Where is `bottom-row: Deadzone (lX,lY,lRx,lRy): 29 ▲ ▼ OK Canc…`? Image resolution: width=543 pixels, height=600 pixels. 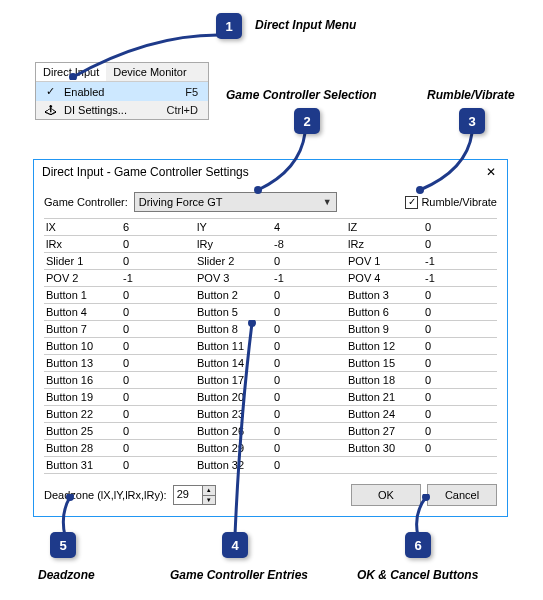 bottom-row: Deadzone (lX,lY,lRx,lRy): 29 ▲ ▼ OK Canc… is located at coordinates (270, 495).